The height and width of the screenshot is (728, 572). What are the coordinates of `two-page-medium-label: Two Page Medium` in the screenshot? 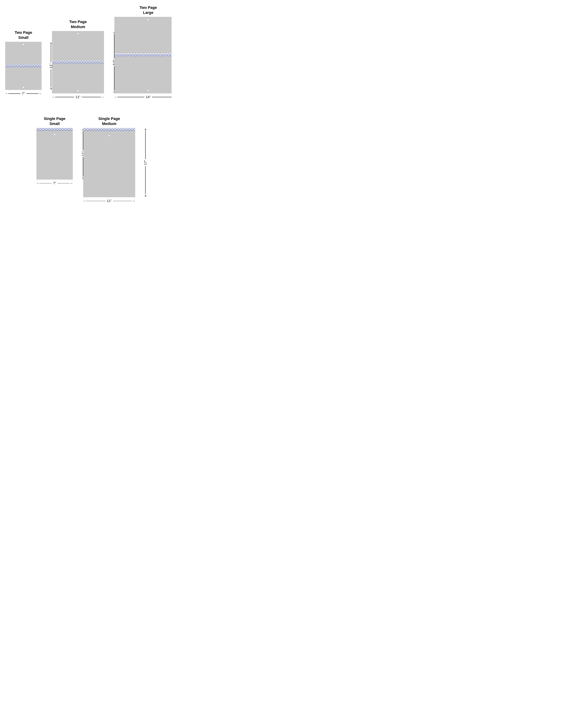 It's located at (78, 24).